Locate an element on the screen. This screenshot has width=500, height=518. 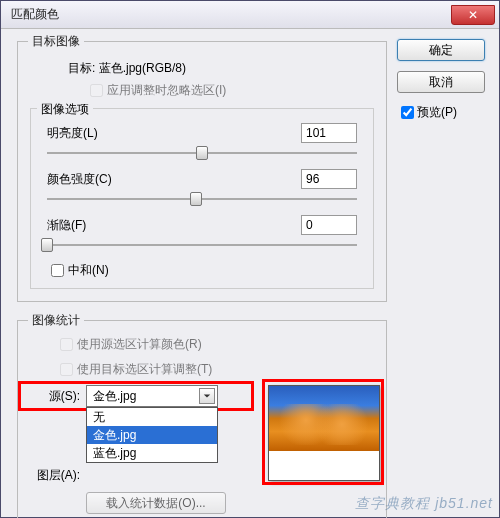
use-source-sel-label: 使用源选区计算颜色(R) is located at coordinates (140, 344).